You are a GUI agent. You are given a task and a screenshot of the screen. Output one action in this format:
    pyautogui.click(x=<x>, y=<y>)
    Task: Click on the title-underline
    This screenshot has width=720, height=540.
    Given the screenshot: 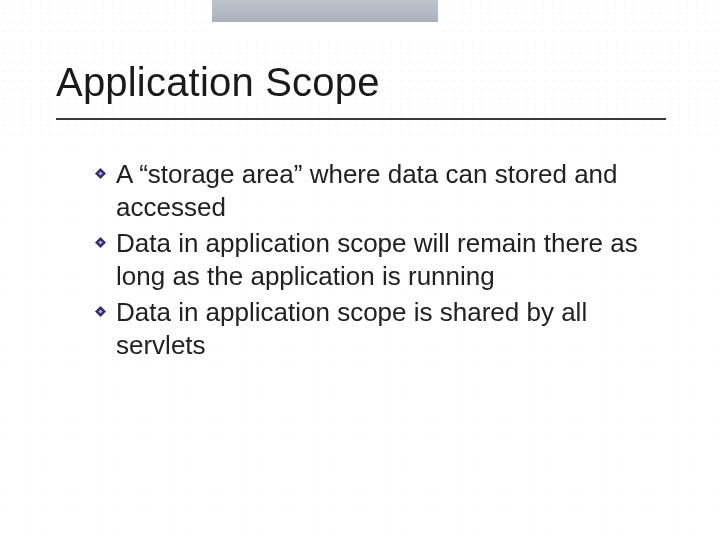 What is the action you would take?
    pyautogui.click(x=361, y=119)
    